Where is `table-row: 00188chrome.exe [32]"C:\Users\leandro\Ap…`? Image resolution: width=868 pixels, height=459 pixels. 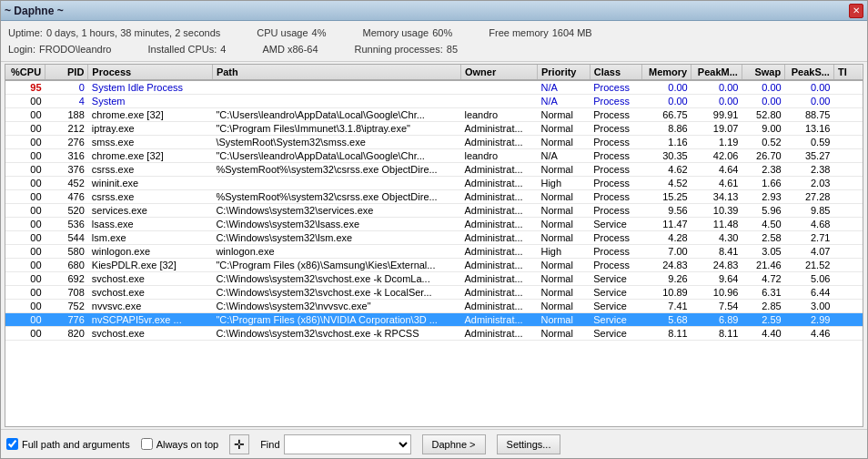
table-row: 00188chrome.exe [32]"C:\Users\leandro\Ap… is located at coordinates (434, 115).